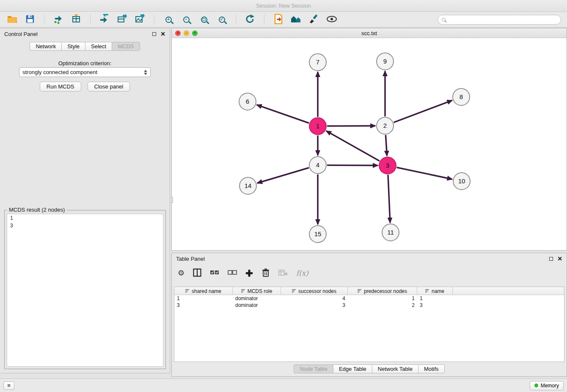 The image size is (567, 392). I want to click on search-input, so click(503, 19).